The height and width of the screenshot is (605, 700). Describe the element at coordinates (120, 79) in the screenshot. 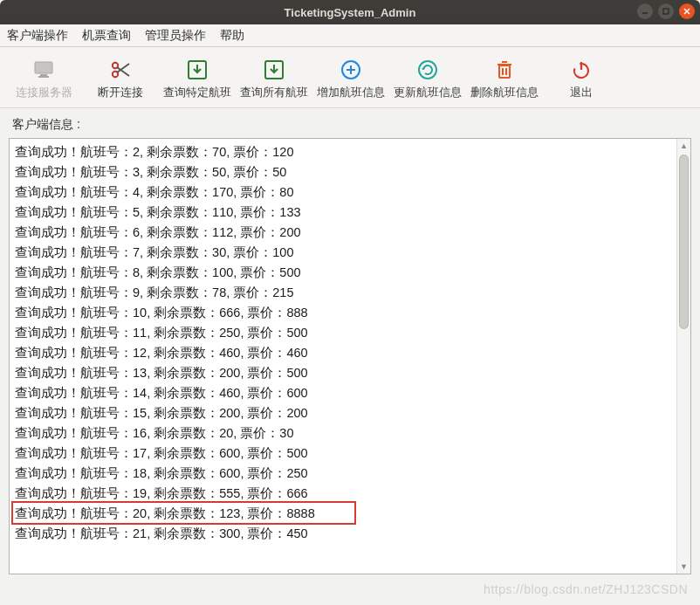

I see `disconnect-button: 断开连接` at that location.